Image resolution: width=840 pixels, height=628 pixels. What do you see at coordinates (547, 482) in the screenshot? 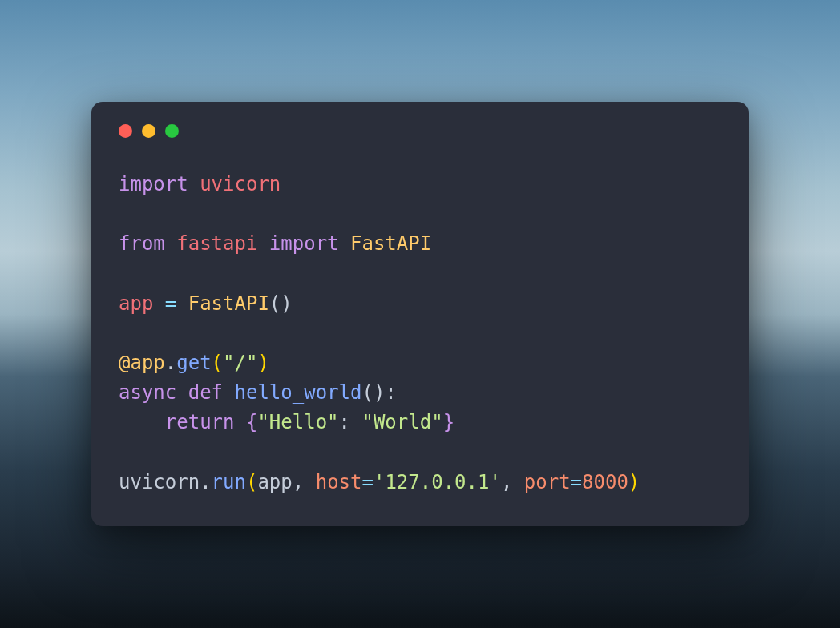
I see `code-token: port` at bounding box center [547, 482].